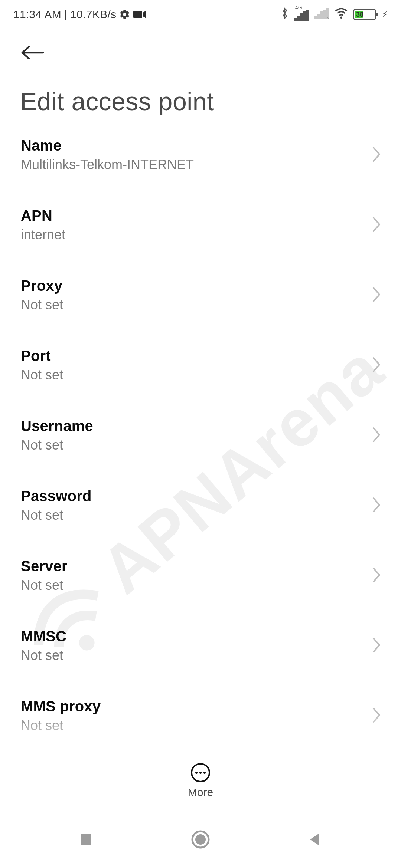 This screenshot has height=868, width=401. I want to click on setting-label: Username, so click(57, 426).